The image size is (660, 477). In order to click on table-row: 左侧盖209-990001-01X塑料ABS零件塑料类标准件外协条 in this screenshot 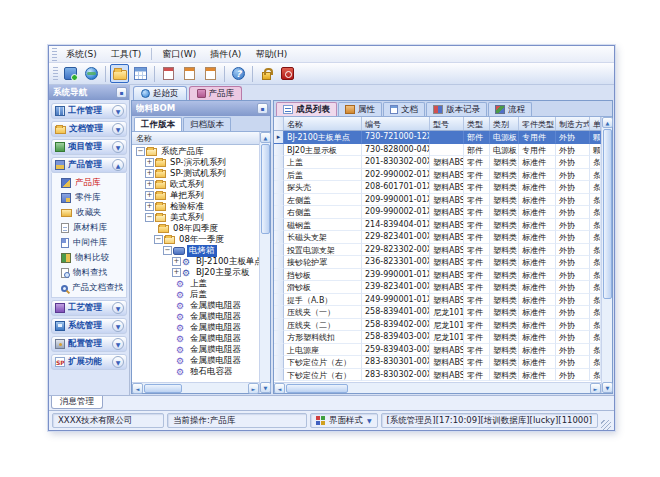, I will do `click(438, 200)`.